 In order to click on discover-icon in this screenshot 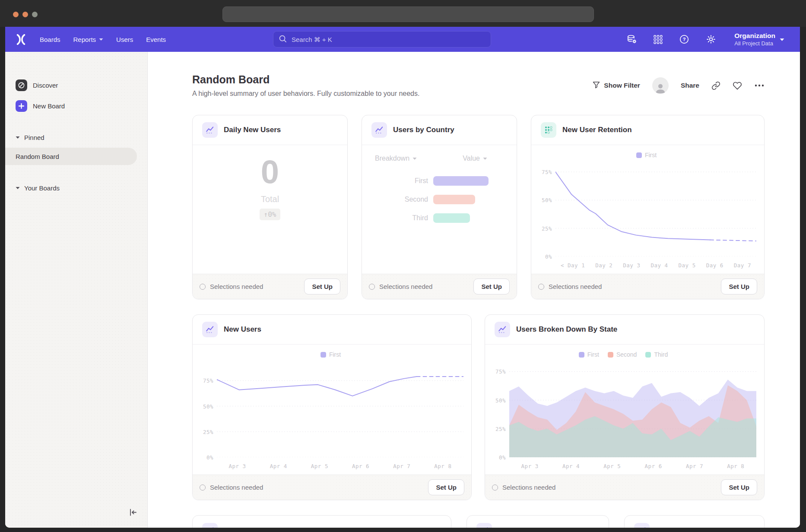, I will do `click(22, 86)`.